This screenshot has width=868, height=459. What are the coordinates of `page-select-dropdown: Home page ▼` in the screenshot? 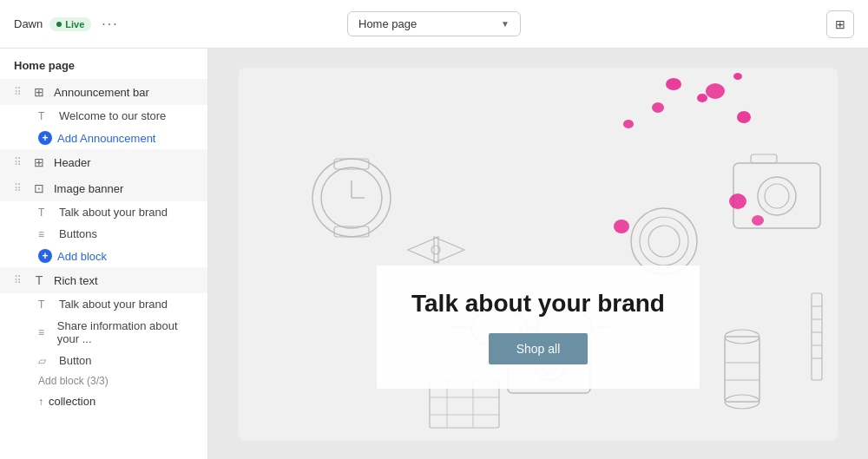 It's located at (434, 24).